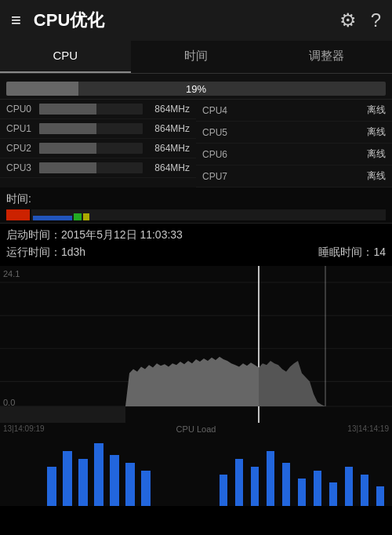 Image resolution: width=392 pixels, height=535 pixels. Describe the element at coordinates (310, 154) in the screenshot. I see `cpu6-status: 离线` at that location.